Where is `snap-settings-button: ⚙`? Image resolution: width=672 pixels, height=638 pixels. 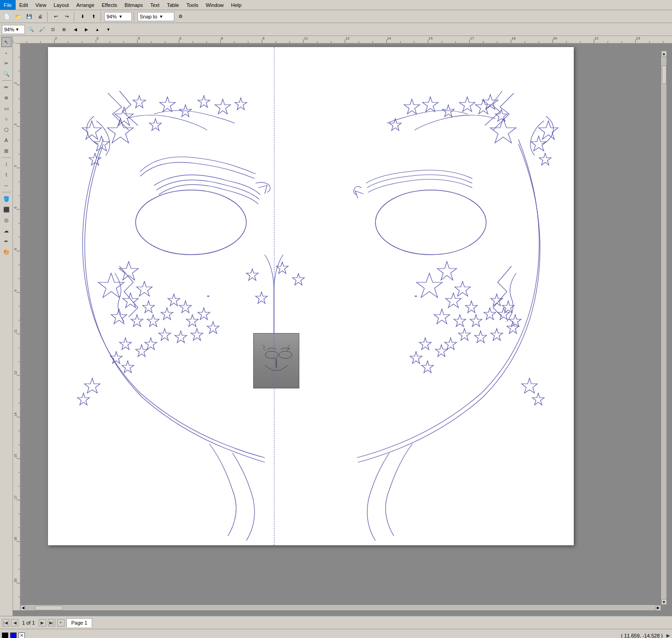
snap-settings-button: ⚙ is located at coordinates (180, 17).